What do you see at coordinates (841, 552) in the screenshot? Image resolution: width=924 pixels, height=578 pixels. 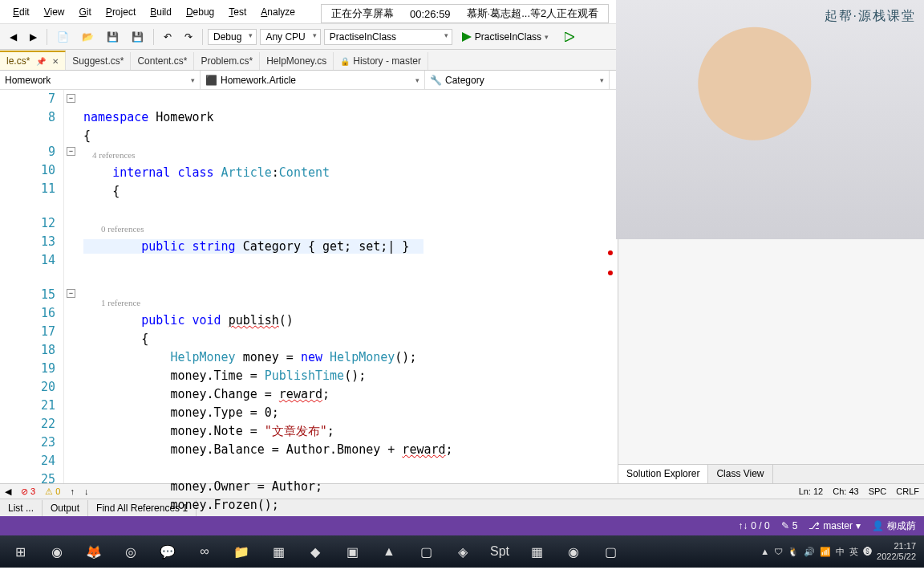 I see `system-tray: ▲ 🛡 🐧 🔊 📶 中 英 🅢 21:17 2022/5/22` at bounding box center [841, 552].